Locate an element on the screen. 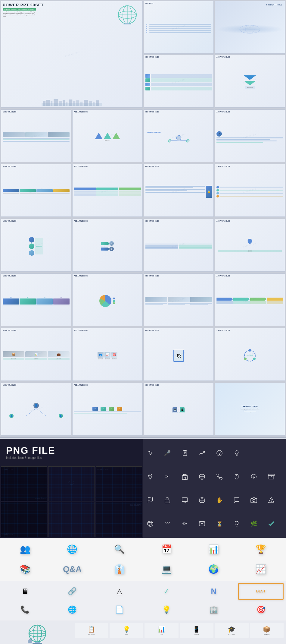 The image size is (286, 644). bg-slide-4: asadal.com is located at coordinates (24, 519).